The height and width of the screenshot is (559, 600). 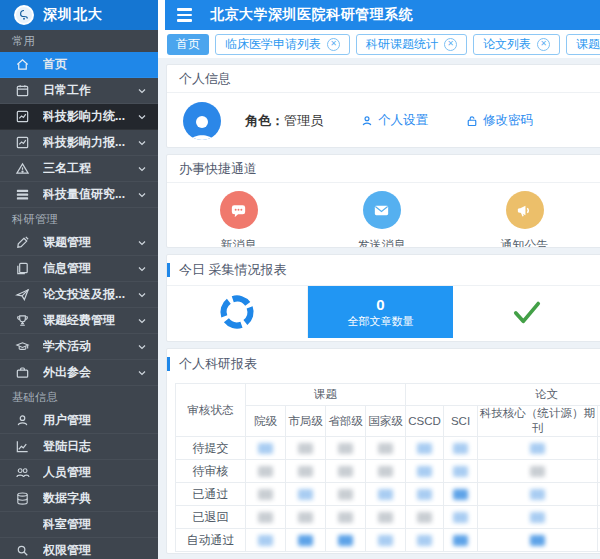 I want to click on tab-home: 首页, so click(x=188, y=44).